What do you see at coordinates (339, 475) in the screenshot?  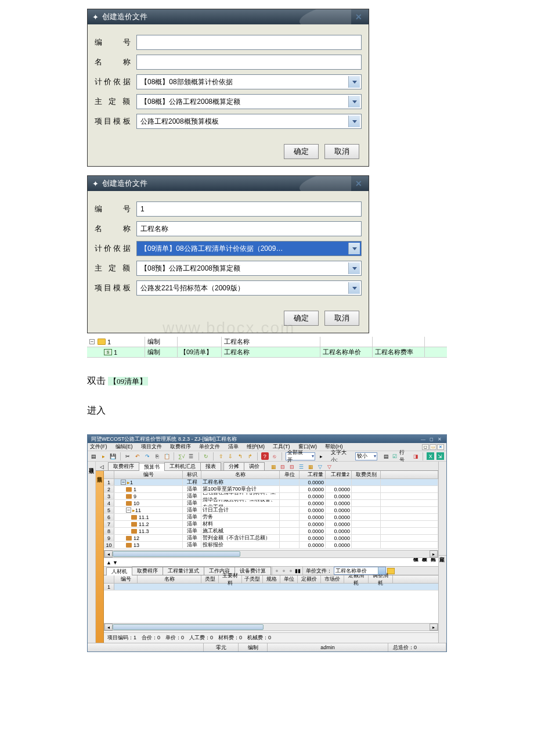 I see `col-qty2: 工程量2` at bounding box center [339, 475].